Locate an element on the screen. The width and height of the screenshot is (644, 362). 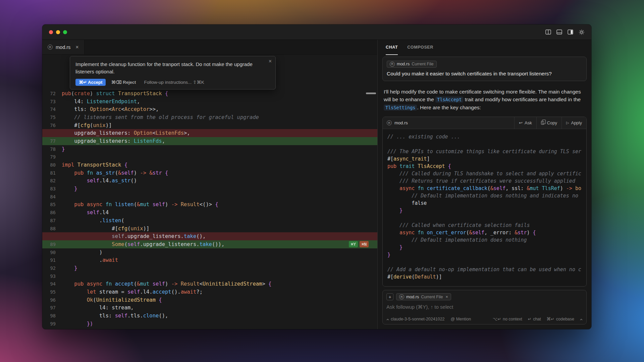
chat-input-card: + mod.rs Current File × Ask followup (⌘Y… is located at coordinates (484, 307).